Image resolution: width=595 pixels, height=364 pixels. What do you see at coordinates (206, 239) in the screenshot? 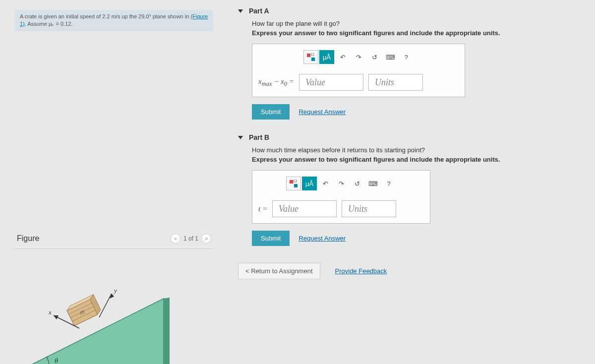
I see `figure-next-button: >` at bounding box center [206, 239].